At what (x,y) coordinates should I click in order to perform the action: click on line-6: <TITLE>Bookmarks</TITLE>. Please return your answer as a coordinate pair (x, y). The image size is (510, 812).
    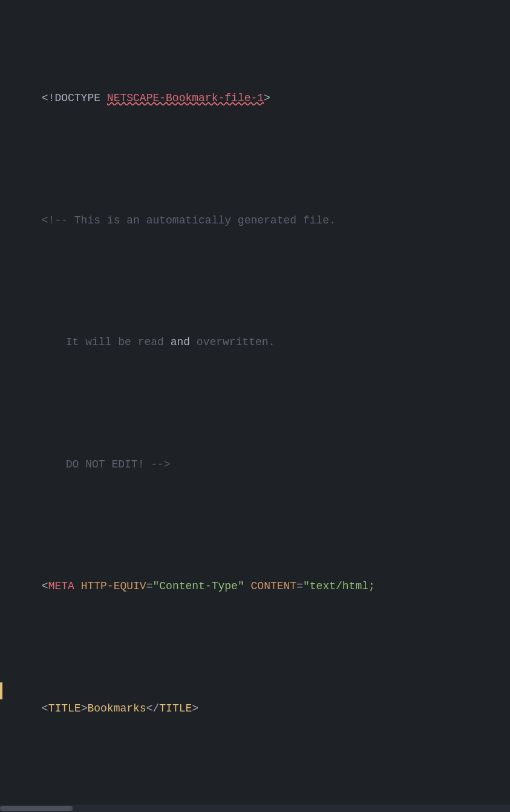
    Looking at the image, I should click on (255, 708).